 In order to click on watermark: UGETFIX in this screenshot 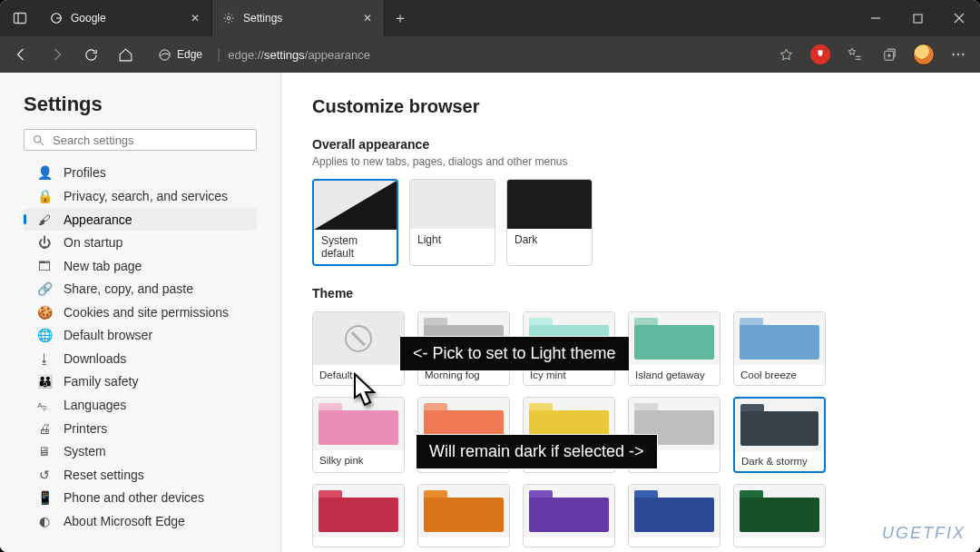, I will do `click(924, 534)`.